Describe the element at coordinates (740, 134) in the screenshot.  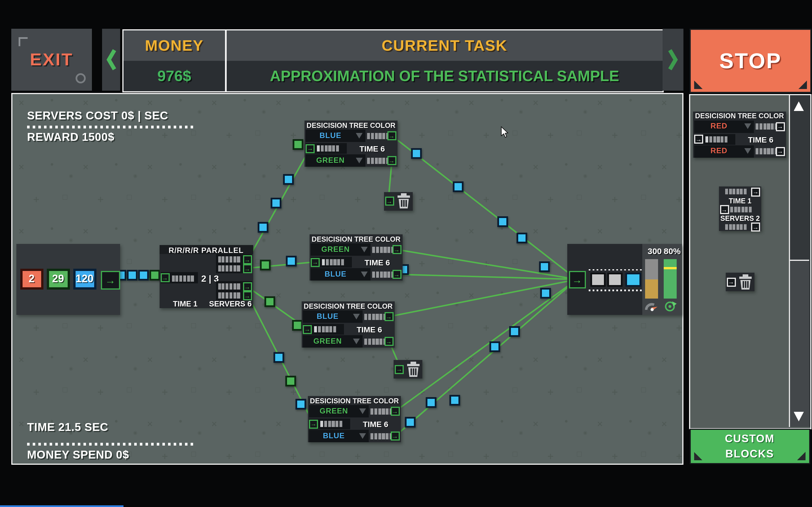
I see `sidebar-decision-tree-node: DESICISION TREE COLOR RED → → TIME 6 RED…` at that location.